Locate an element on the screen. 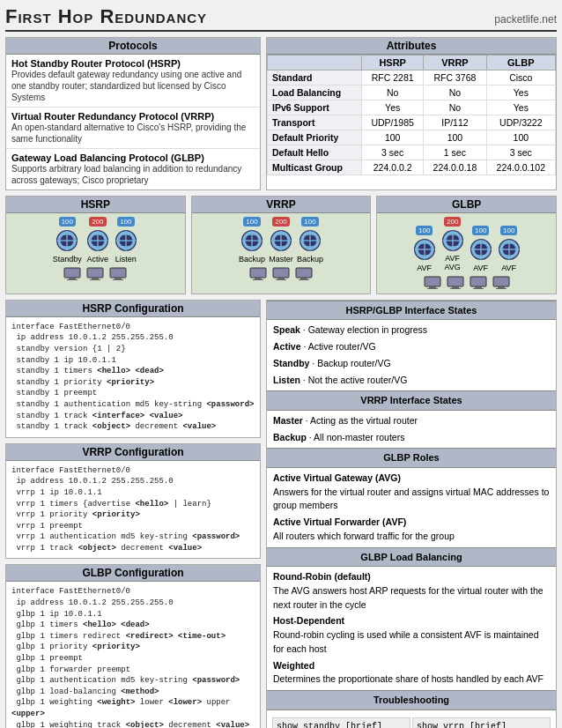  diagrams-section: HSRP 100 Standby 200 is located at coordinates (281, 245).